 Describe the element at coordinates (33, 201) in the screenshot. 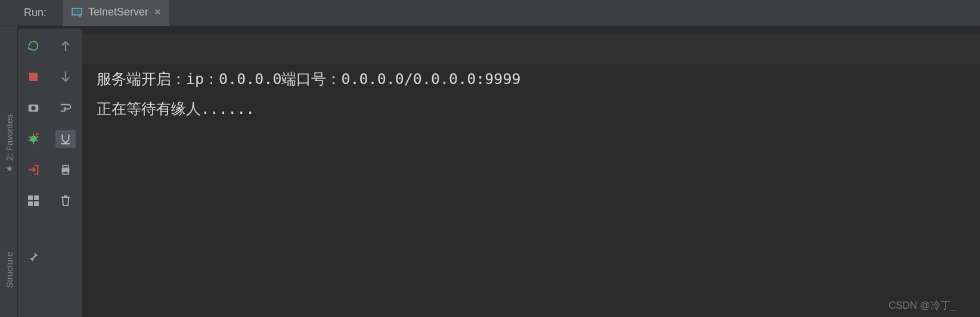

I see `layout-button` at that location.